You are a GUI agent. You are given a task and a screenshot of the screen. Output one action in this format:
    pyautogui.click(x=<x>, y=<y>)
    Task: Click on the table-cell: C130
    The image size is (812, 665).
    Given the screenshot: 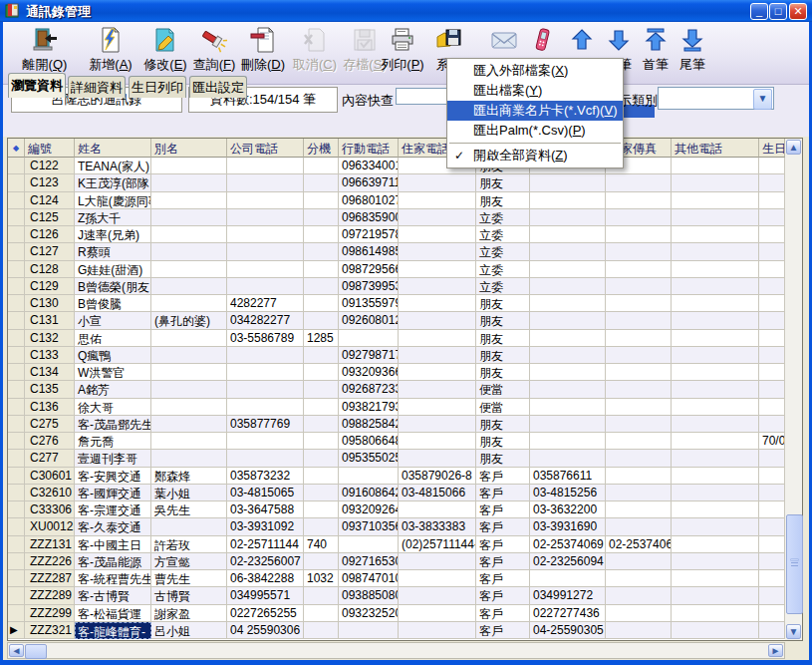 What is the action you would take?
    pyautogui.click(x=50, y=303)
    